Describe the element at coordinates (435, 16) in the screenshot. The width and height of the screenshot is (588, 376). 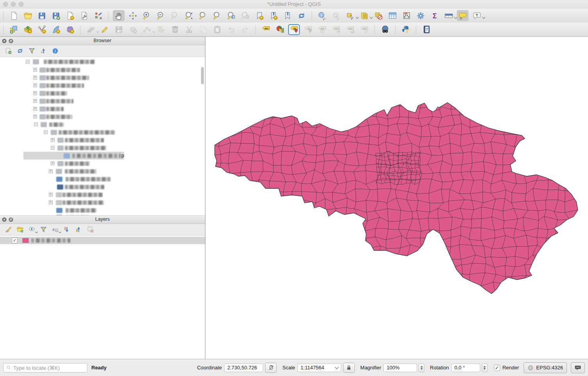
I see `show-statistics-button: Σ` at that location.